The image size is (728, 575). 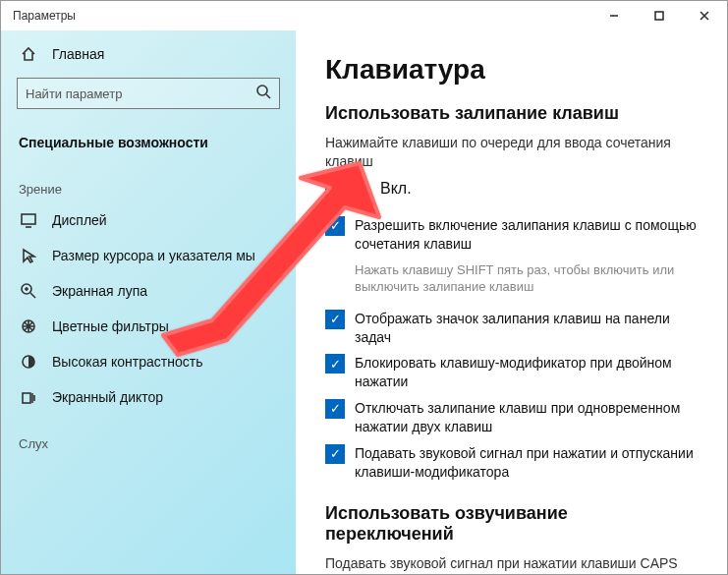 What do you see at coordinates (44, 16) in the screenshot?
I see `window-title: Параметры` at bounding box center [44, 16].